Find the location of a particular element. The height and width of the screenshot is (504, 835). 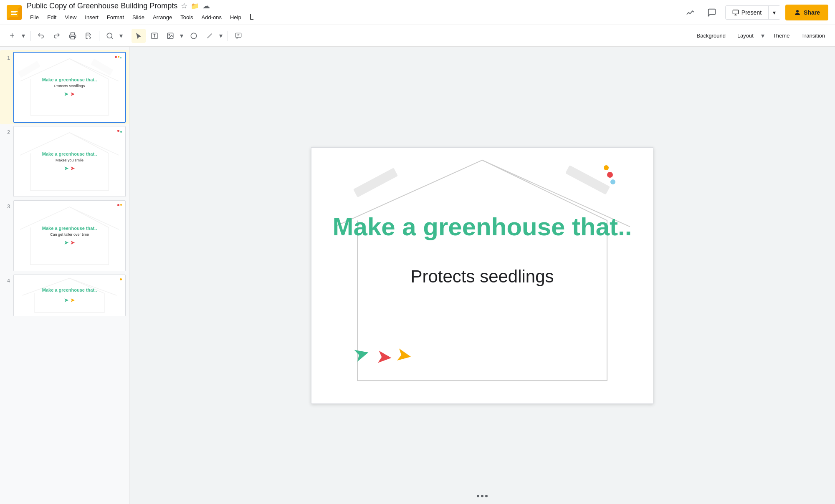

menu-view: View is located at coordinates (71, 18).